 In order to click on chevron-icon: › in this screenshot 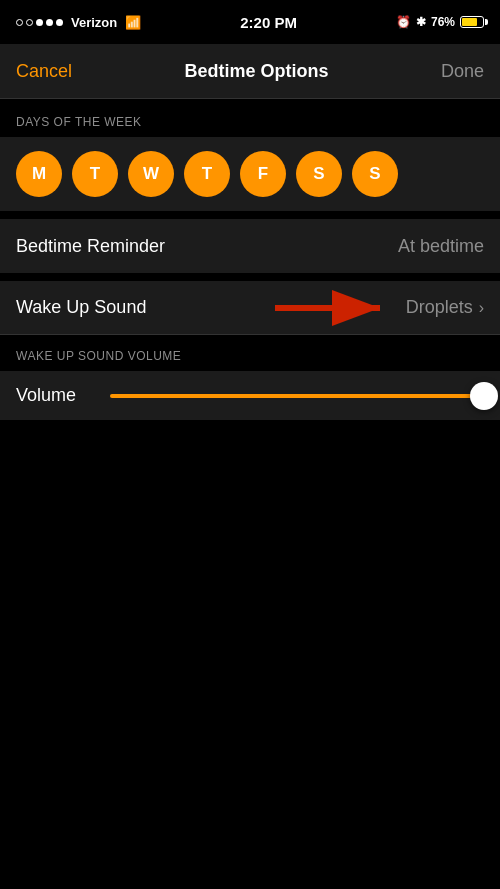, I will do `click(482, 308)`.